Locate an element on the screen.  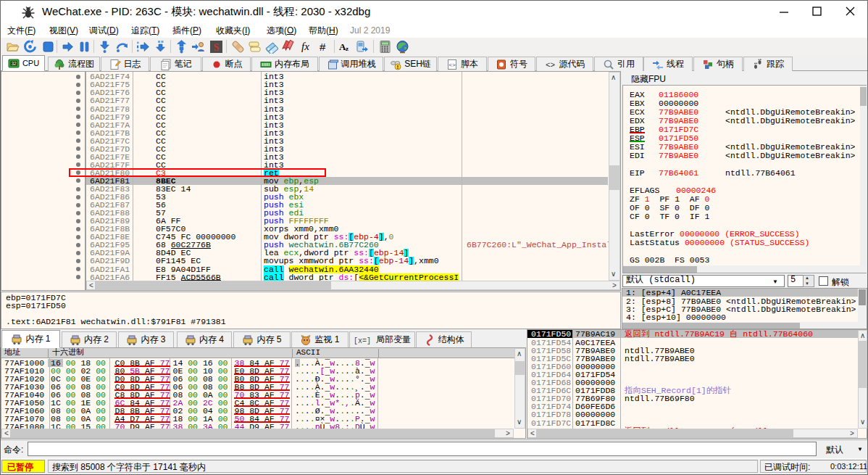
svg-text: fx is located at coordinates (306, 46).